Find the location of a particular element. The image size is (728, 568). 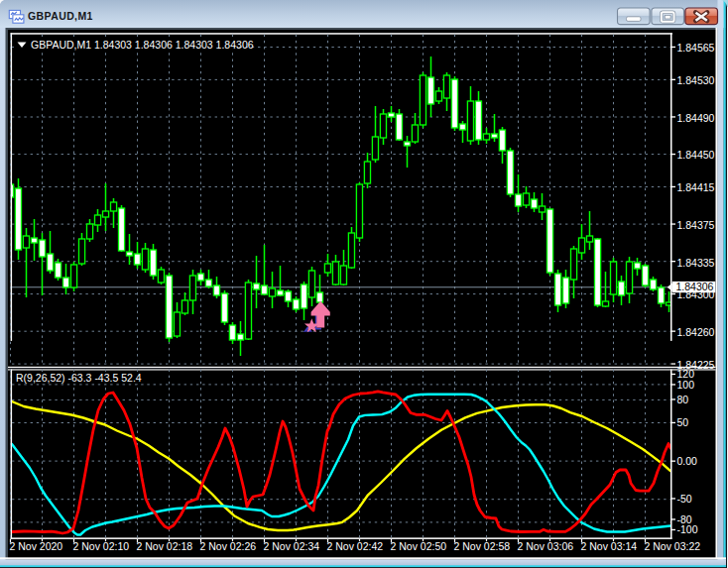

svg-text: 2 Nov 02:26 is located at coordinates (228, 546).